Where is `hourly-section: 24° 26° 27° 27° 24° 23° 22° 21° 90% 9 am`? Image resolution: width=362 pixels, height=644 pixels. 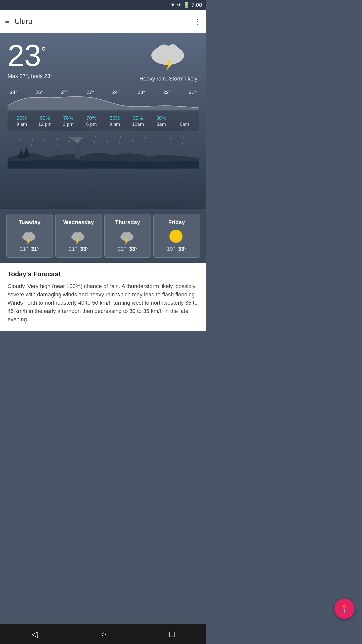
hourly-section: 24° 26° 27° 27° 24° 23° 22° 21° 90% 9 am is located at coordinates (103, 128).